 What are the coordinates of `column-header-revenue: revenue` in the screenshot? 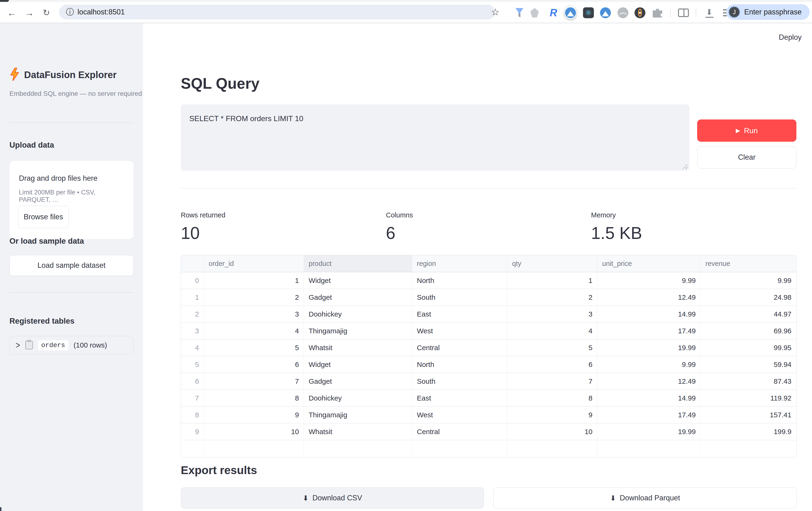 It's located at (749, 264).